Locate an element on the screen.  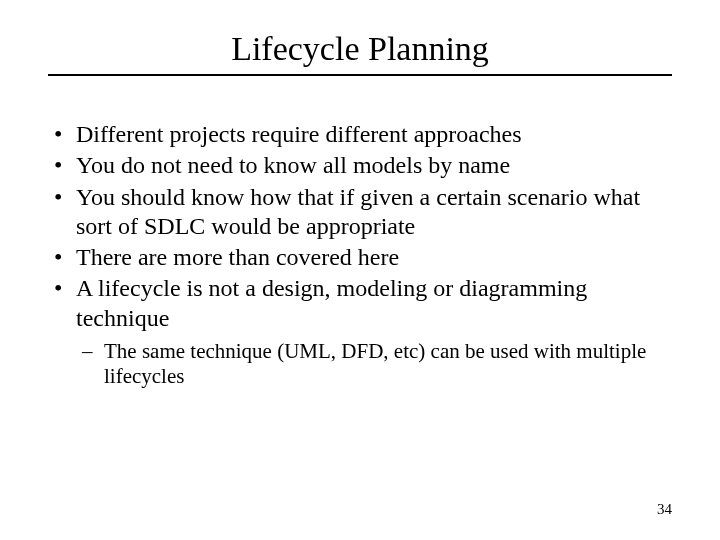
bullet-item: A lifecycle is not a design, modeling or… is located at coordinates (360, 304).